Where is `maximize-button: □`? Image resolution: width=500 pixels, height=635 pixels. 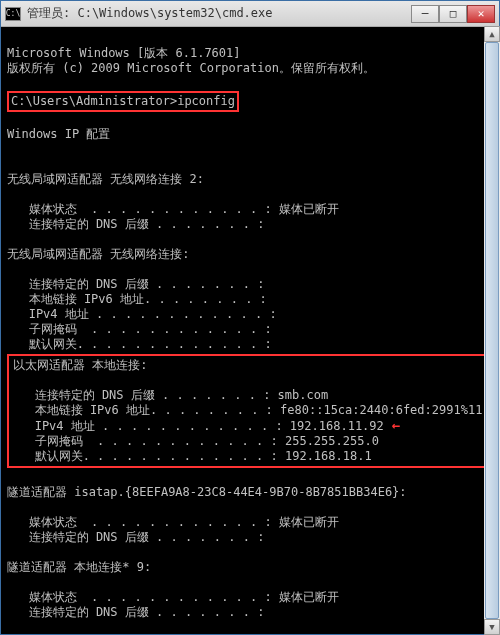 maximize-button: □ is located at coordinates (453, 14).